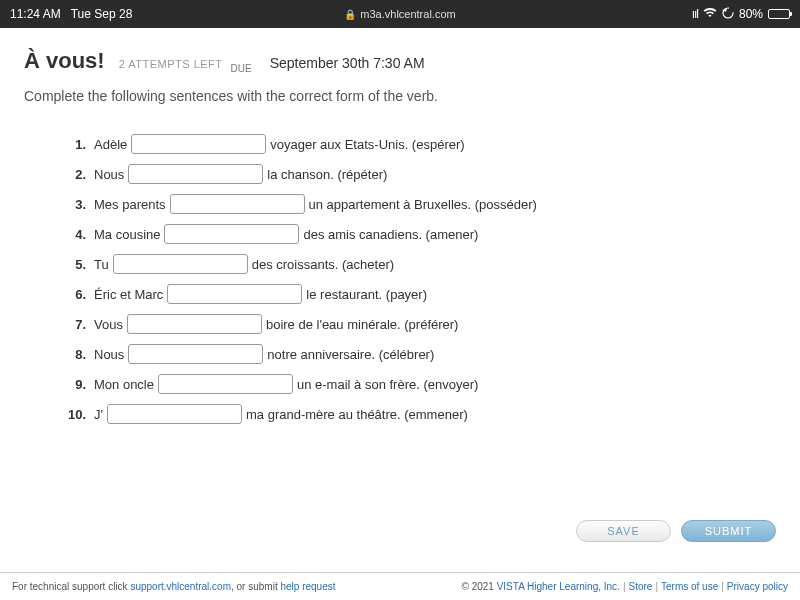 The height and width of the screenshot is (600, 800). I want to click on question-text-pre: Éric et Marc, so click(128, 294).